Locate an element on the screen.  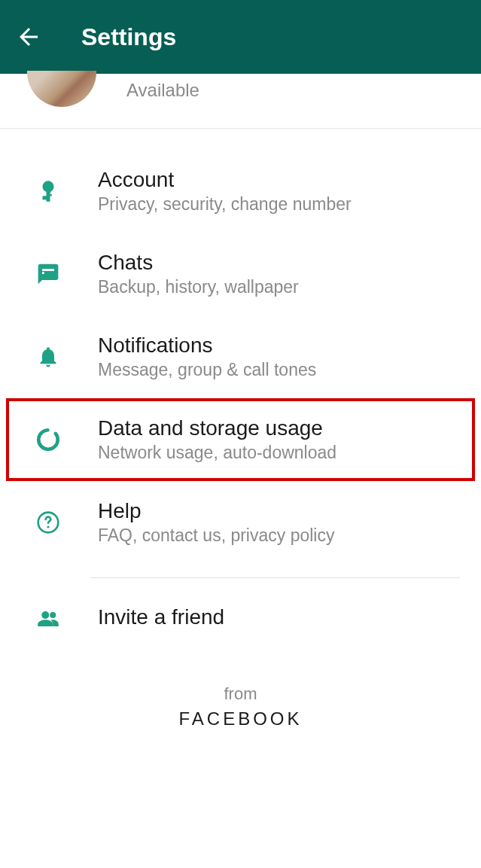
item-title: Chats is located at coordinates (199, 263).